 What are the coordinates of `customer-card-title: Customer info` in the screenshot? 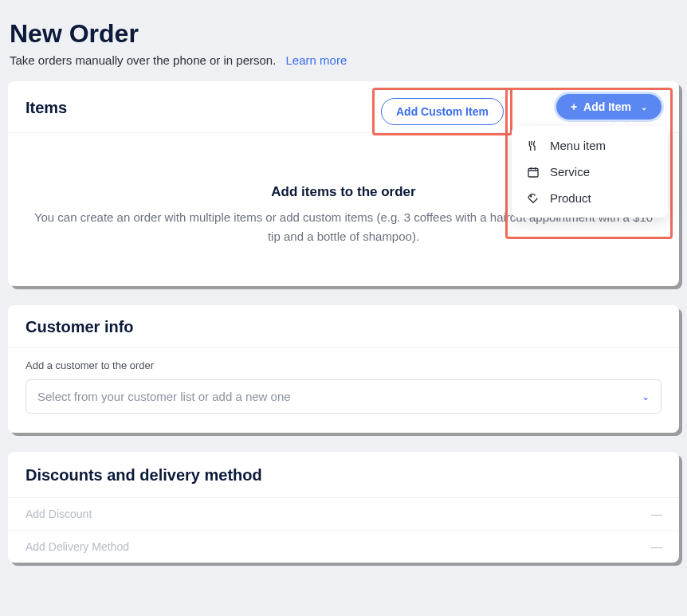 It's located at (80, 327).